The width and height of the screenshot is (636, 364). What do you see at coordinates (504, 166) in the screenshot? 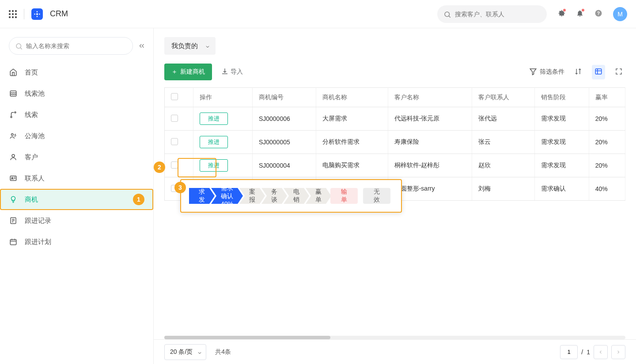
I see `cell-contact: 赵欣` at bounding box center [504, 166].